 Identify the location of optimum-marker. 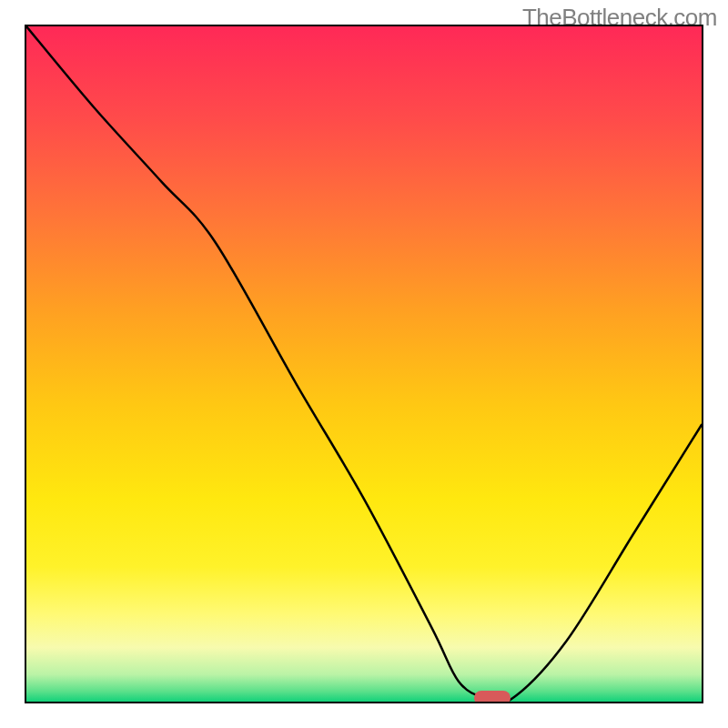
(493, 696).